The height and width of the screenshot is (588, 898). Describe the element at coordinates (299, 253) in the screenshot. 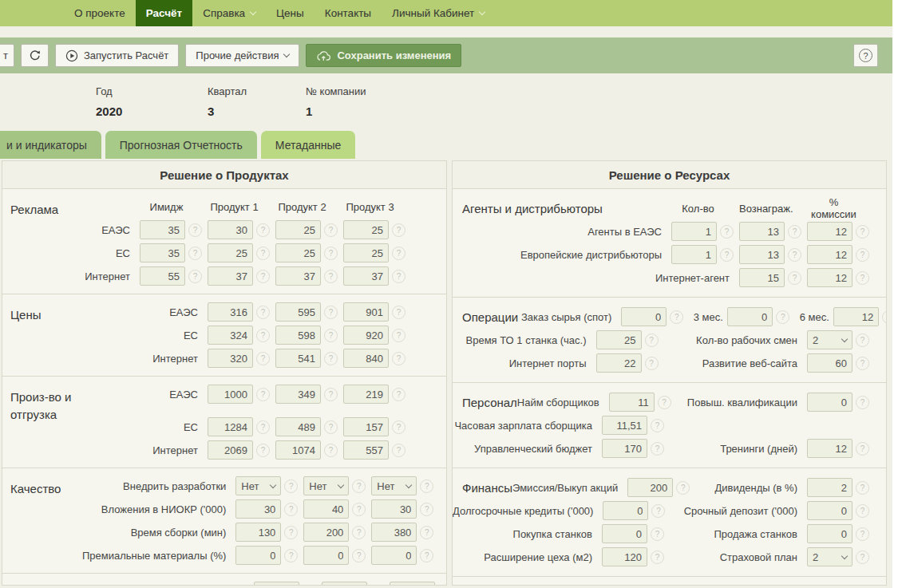

I see `adv-eu-p2-input` at that location.